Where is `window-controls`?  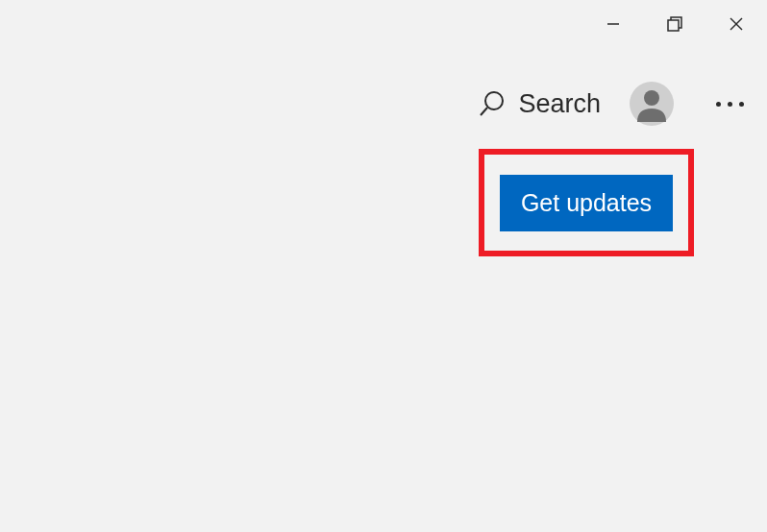
window-controls is located at coordinates (675, 24).